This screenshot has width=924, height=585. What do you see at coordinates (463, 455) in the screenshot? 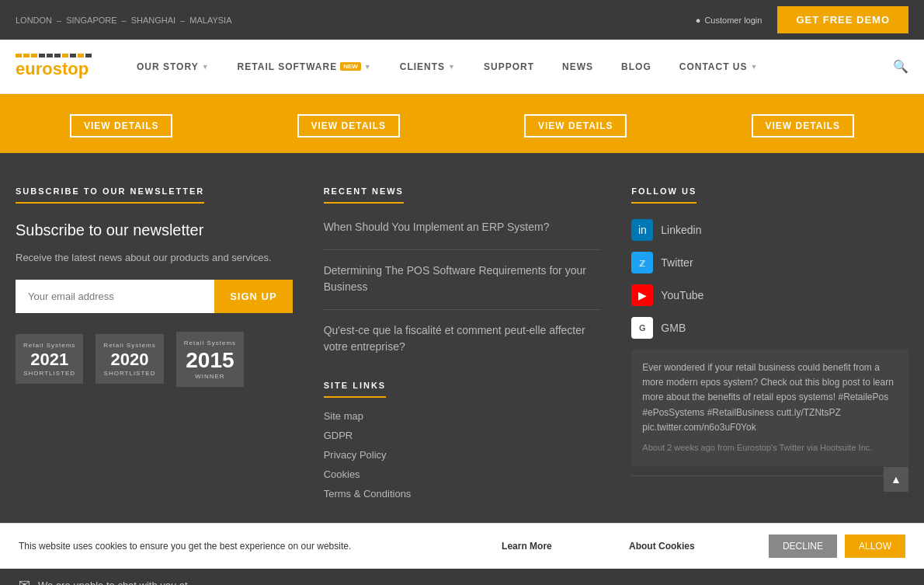
I see `site-link-privacy: Privacy Policy` at bounding box center [463, 455].